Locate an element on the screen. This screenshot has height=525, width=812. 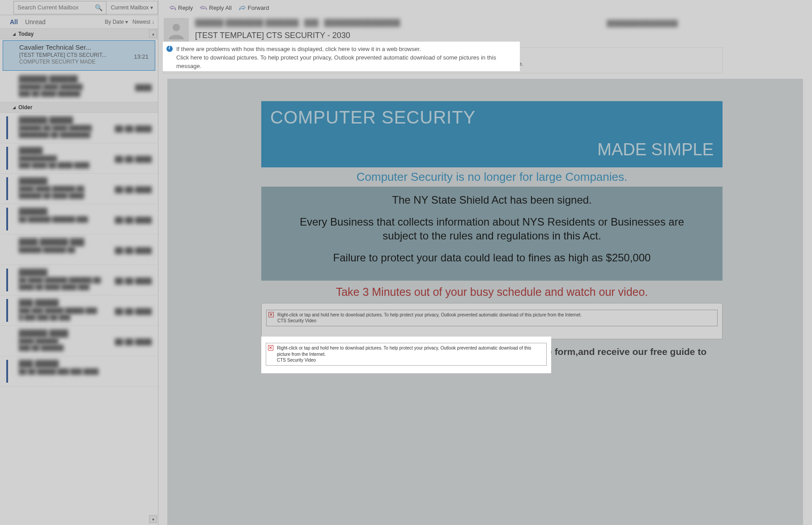
banner: COMPUTER SECURITY MADE SIMPLE is located at coordinates (492, 134).